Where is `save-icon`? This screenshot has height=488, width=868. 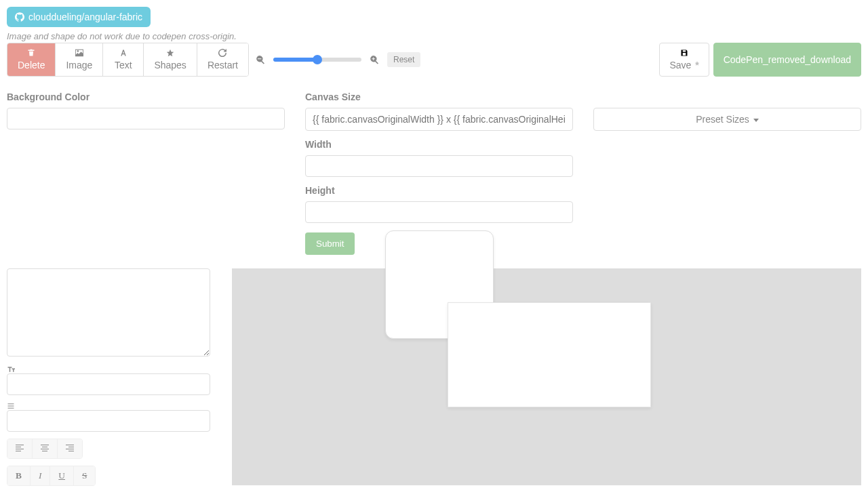 save-icon is located at coordinates (684, 53).